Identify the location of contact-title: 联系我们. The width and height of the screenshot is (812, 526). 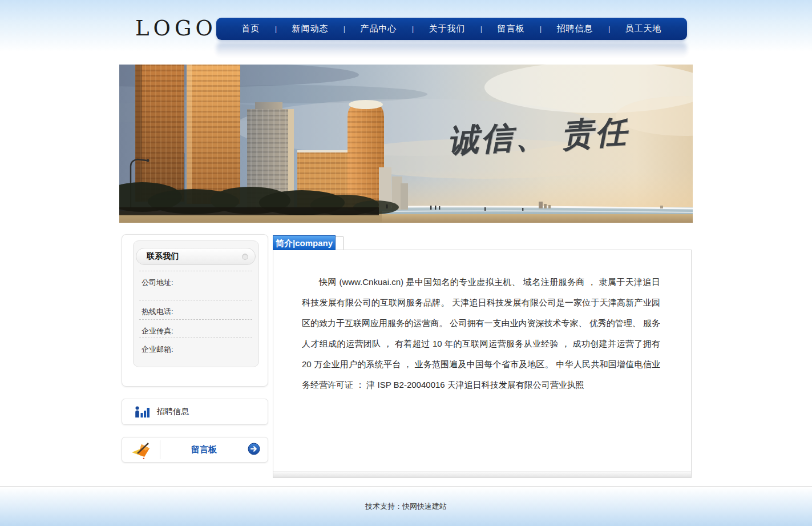
(194, 256).